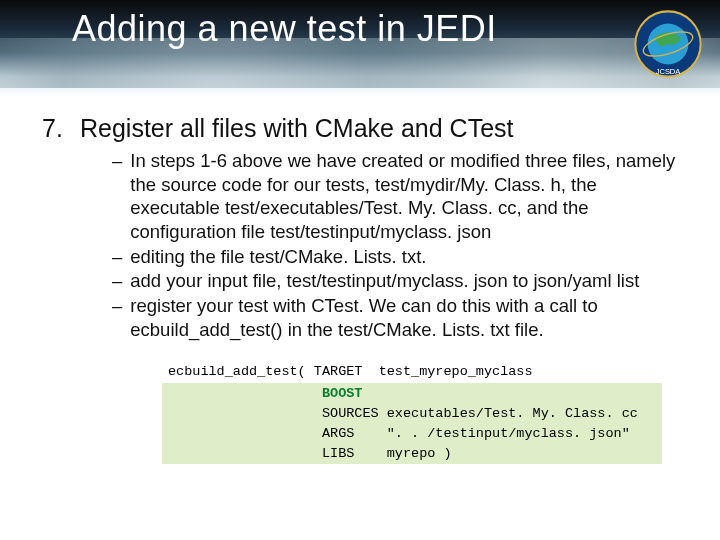  What do you see at coordinates (412, 454) in the screenshot?
I see `code-line: LIBS myrepo )` at bounding box center [412, 454].